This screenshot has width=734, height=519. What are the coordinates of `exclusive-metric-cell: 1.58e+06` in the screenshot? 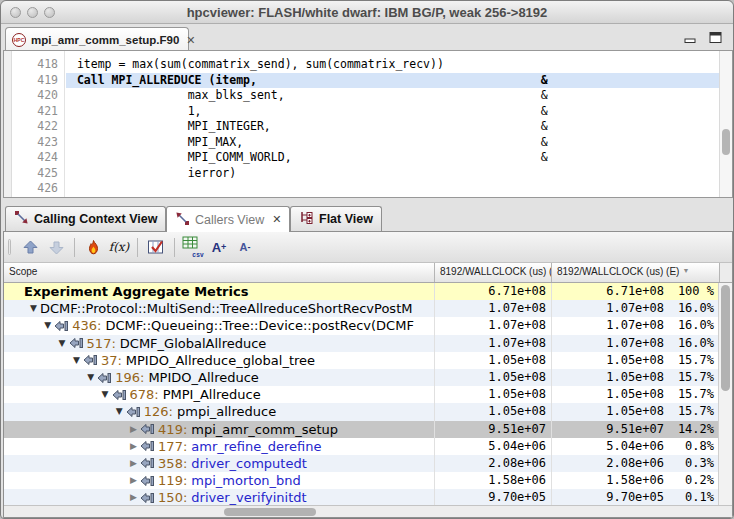 It's located at (608, 480).